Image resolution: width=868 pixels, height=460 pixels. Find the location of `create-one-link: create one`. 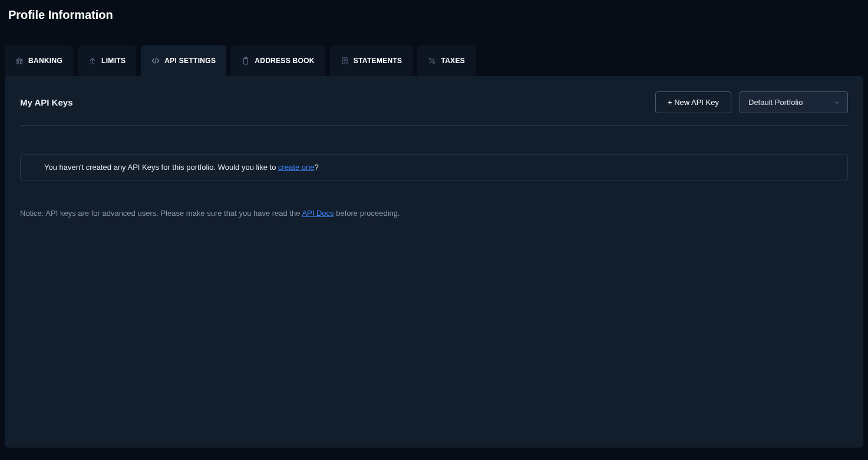

create-one-link: create one is located at coordinates (296, 167).